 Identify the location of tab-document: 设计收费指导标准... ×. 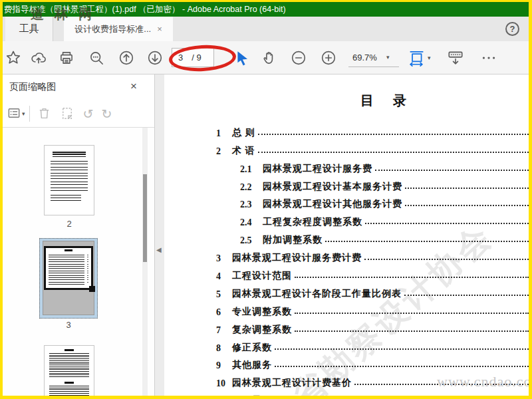
(118, 29).